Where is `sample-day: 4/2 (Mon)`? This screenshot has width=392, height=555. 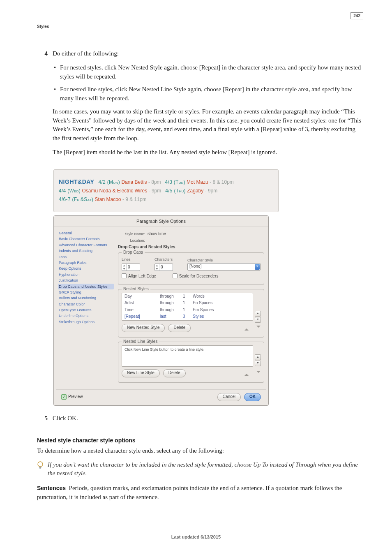
sample-day: 4/2 (Mon) is located at coordinates (109, 182).